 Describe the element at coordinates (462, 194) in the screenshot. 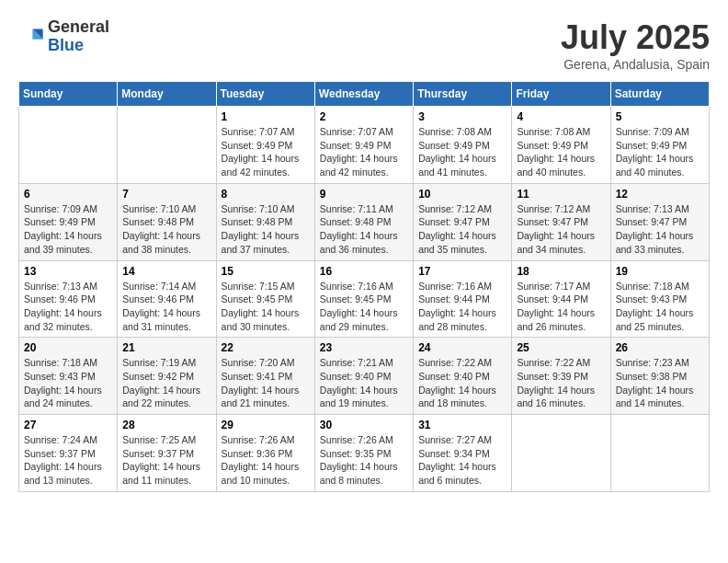

I see `day-number: 10` at that location.